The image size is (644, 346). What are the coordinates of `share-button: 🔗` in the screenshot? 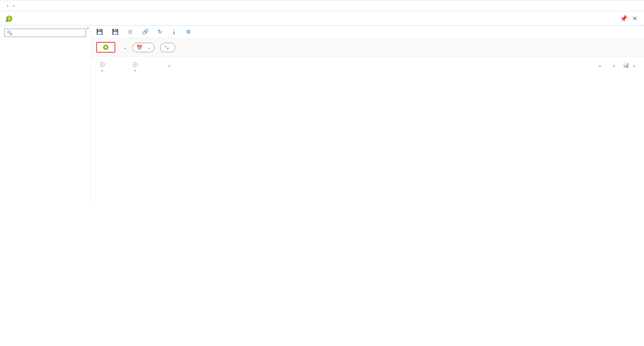 It's located at (147, 32).